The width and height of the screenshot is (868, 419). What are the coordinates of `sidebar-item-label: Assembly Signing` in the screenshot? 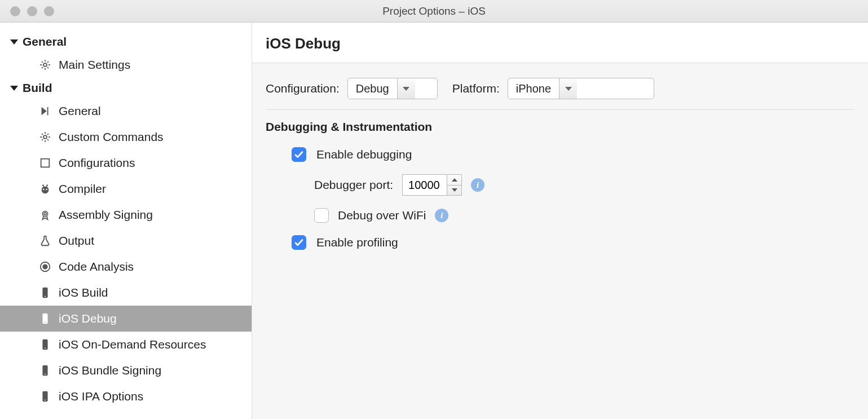 It's located at (106, 215).